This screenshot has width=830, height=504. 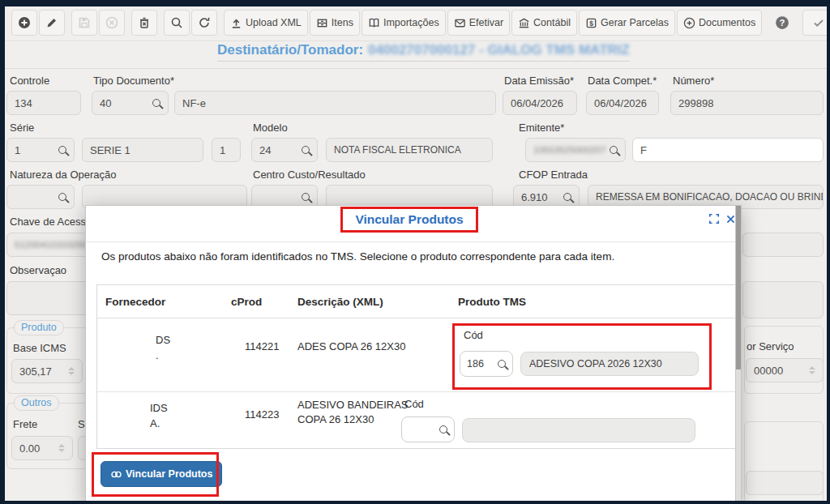 I want to click on window-frame-top, so click(x=415, y=3).